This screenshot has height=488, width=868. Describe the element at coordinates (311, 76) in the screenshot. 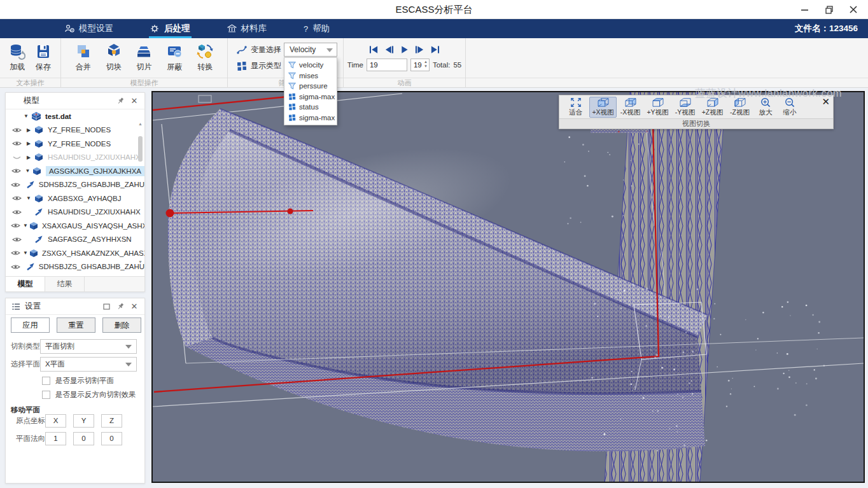

I see `dropdown-option: mises` at that location.